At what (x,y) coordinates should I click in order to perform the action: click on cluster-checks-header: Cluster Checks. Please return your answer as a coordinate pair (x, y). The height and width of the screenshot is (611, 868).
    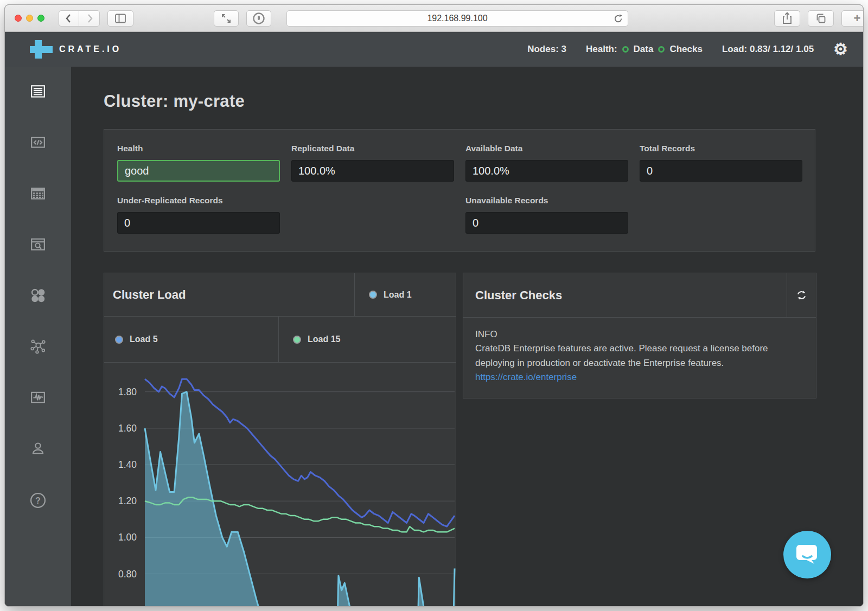
    Looking at the image, I should click on (640, 295).